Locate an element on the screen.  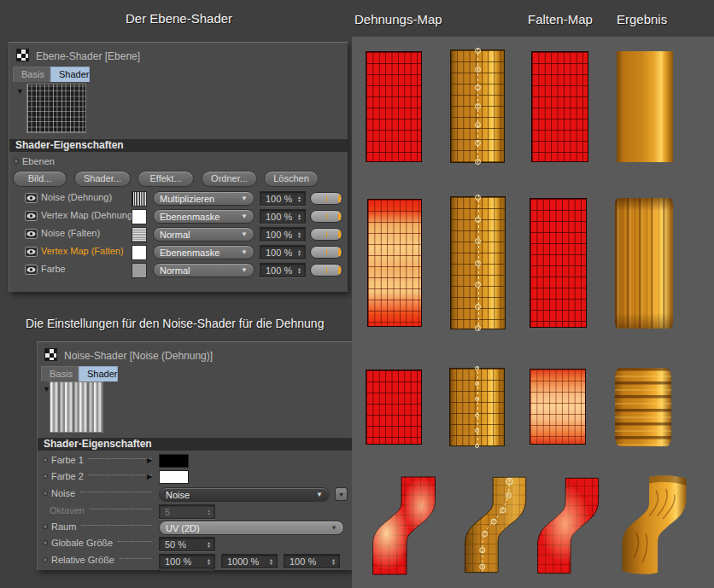
heading-ergebnis: Ergebnis is located at coordinates (642, 19).